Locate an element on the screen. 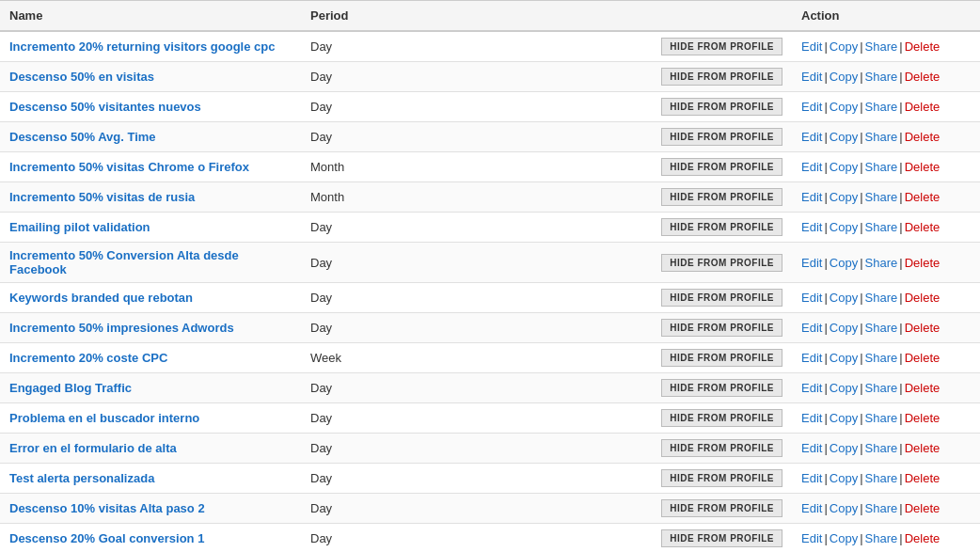  alert-name-link: Keywords branded que rebotan is located at coordinates (102, 297).